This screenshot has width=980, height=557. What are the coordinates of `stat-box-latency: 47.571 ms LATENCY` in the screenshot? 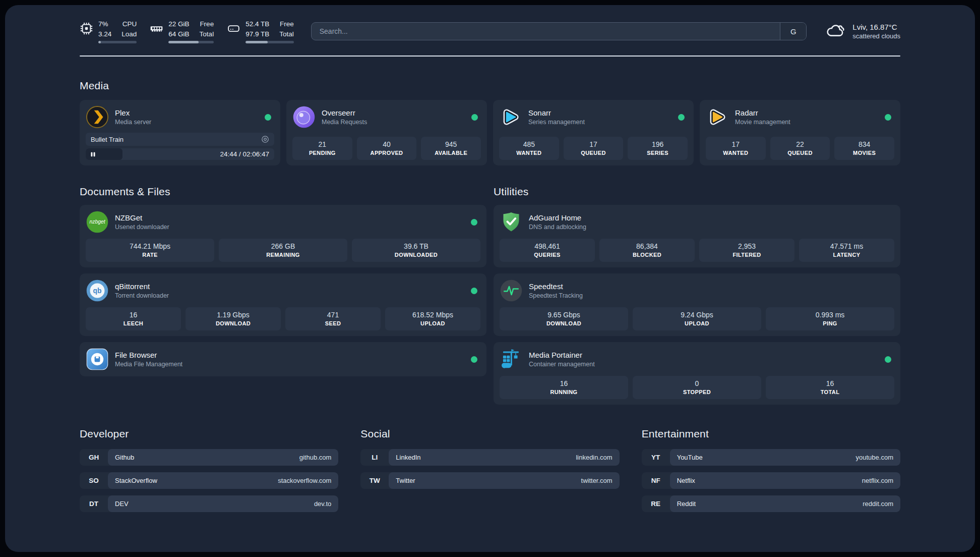 It's located at (847, 250).